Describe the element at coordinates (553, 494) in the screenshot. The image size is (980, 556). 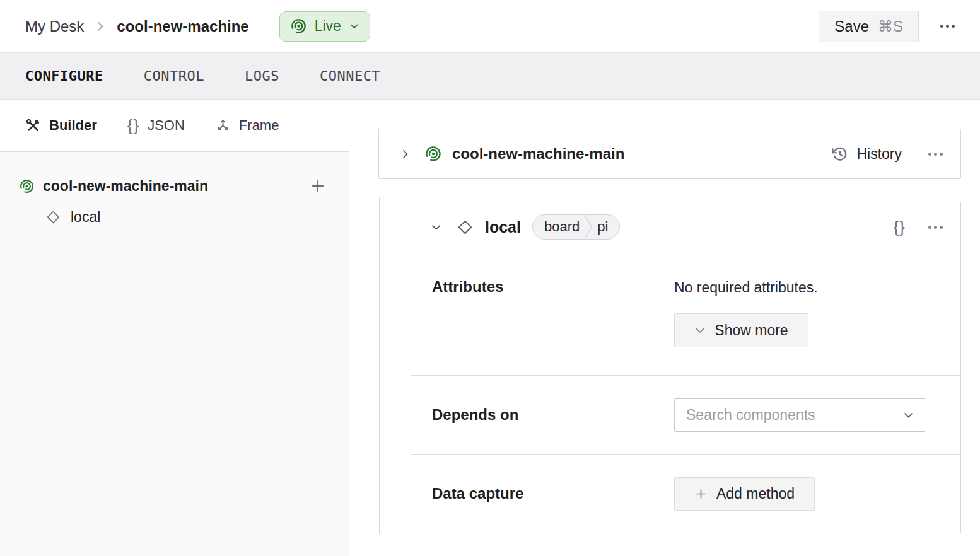
I see `data-capture-label: Data capture` at that location.